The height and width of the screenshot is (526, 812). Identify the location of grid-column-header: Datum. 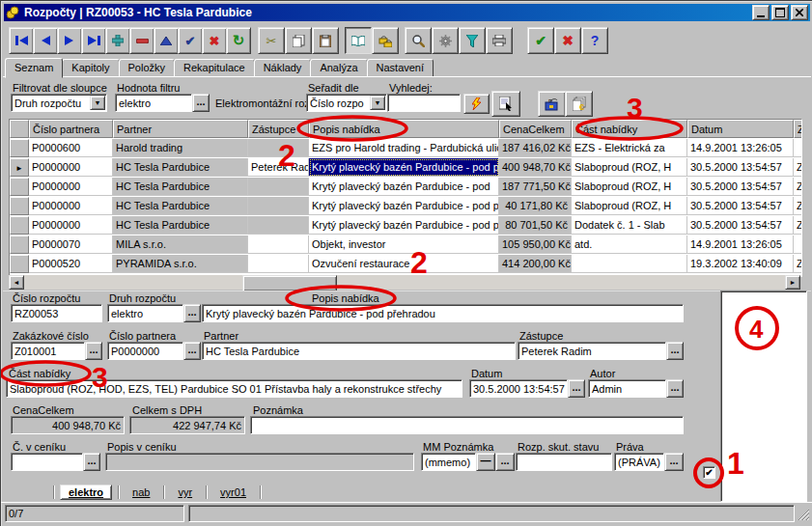
(741, 129).